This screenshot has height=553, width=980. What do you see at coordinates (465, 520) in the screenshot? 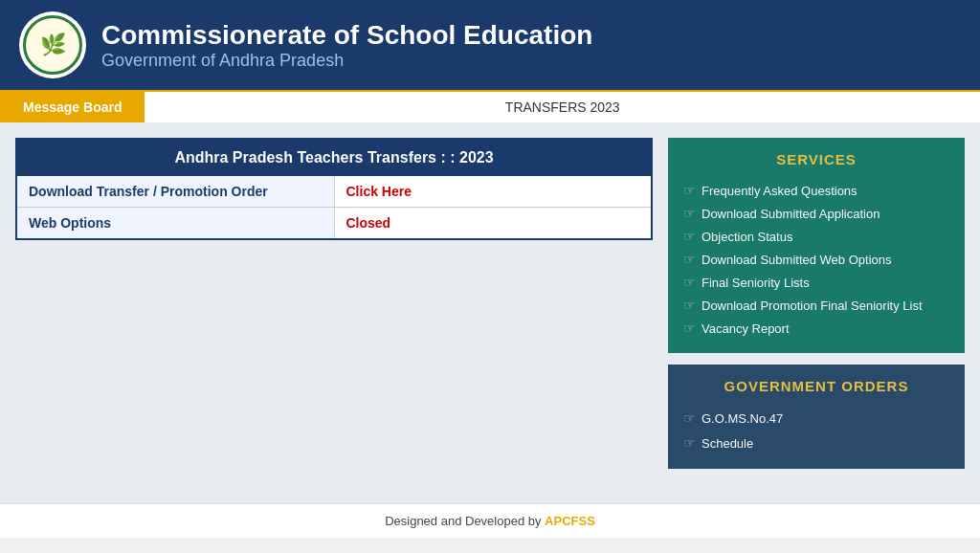
I see `footer-text: Designed and Developed by` at bounding box center [465, 520].